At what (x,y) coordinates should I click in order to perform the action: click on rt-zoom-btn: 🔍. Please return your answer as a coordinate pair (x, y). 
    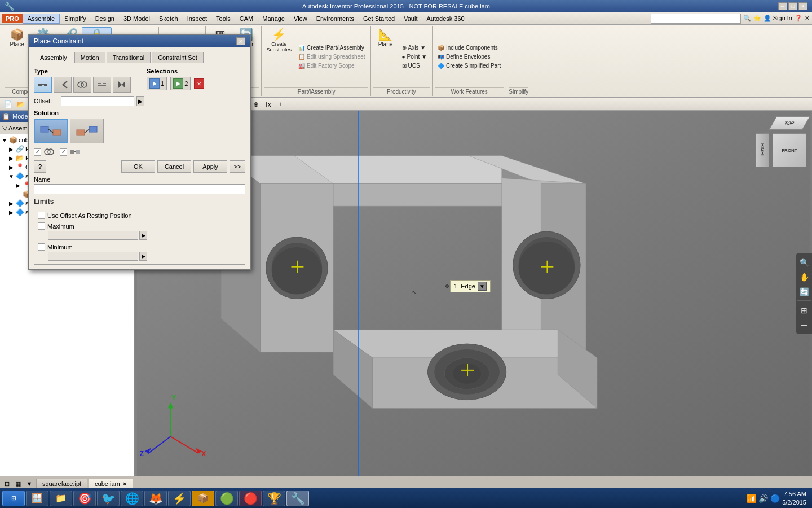
    Looking at the image, I should click on (804, 262).